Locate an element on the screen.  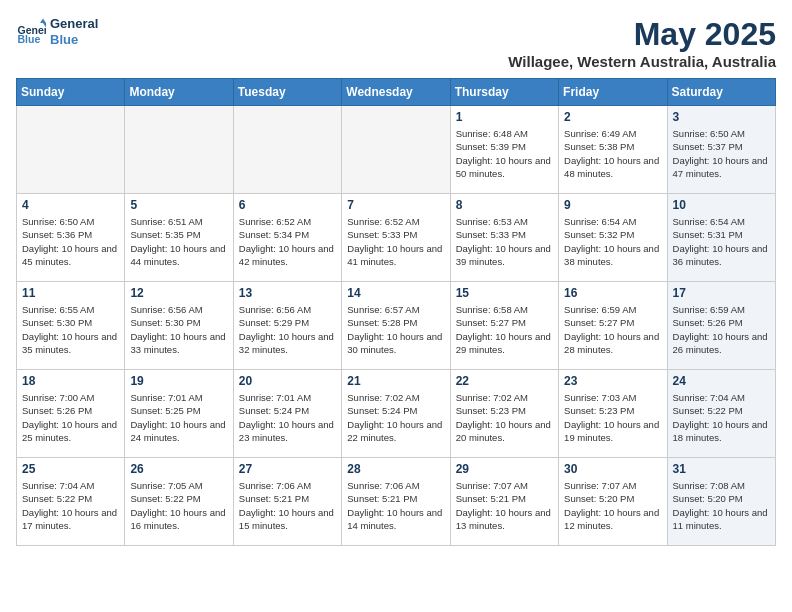
day-number: 24 is located at coordinates (722, 381).